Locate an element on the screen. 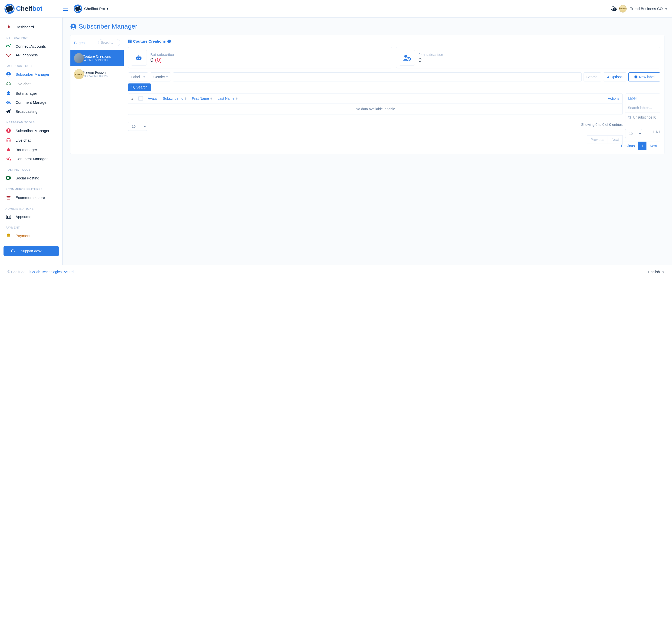 The image size is (672, 623). search-button: Search is located at coordinates (140, 87).